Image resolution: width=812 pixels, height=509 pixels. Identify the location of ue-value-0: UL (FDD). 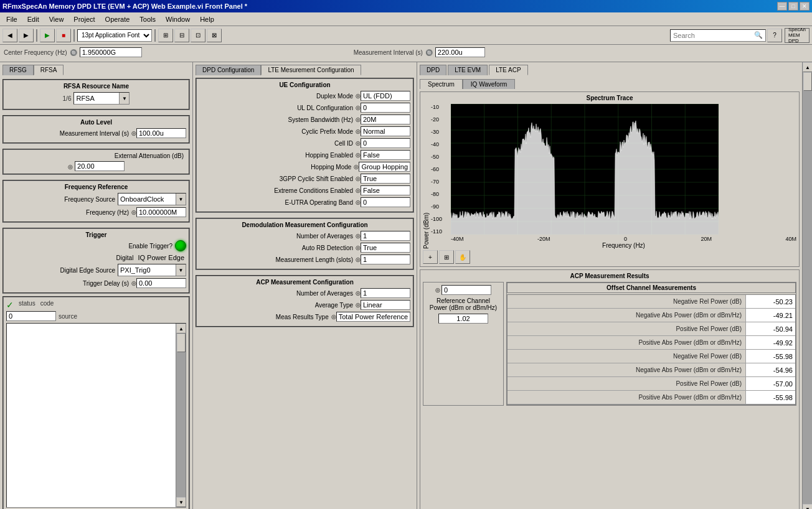
(385, 96).